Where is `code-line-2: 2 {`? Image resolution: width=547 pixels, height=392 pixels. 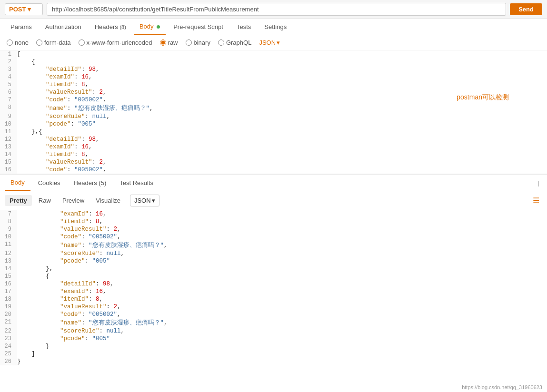 code-line-2: 2 { is located at coordinates (273, 62).